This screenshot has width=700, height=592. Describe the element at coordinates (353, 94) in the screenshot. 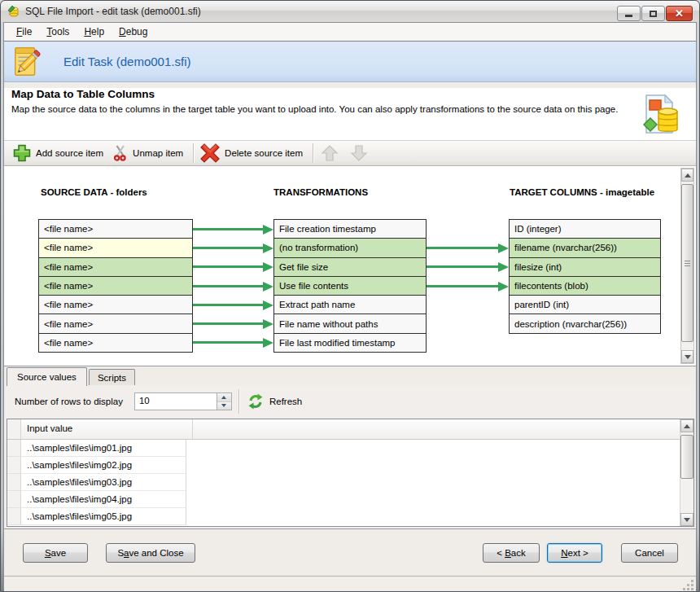

I see `section-title: Map Data to Table Columns` at that location.